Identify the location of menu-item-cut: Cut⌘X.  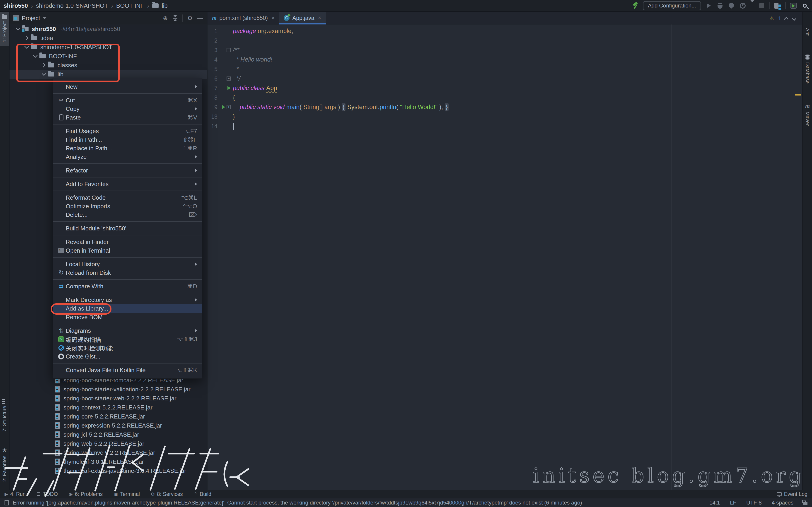
(128, 100).